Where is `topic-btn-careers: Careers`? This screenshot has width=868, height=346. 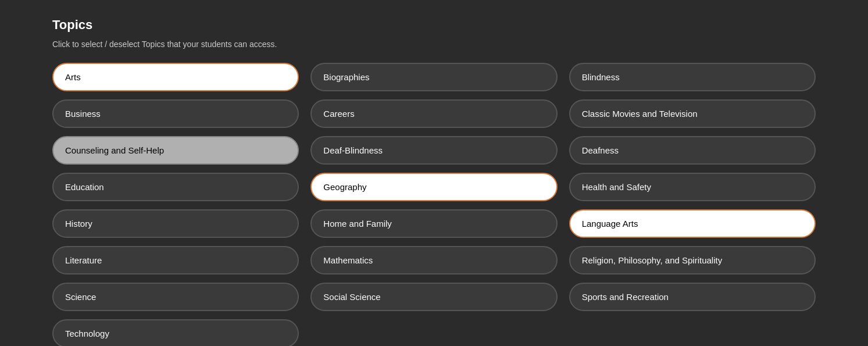
topic-btn-careers: Careers is located at coordinates (434, 114).